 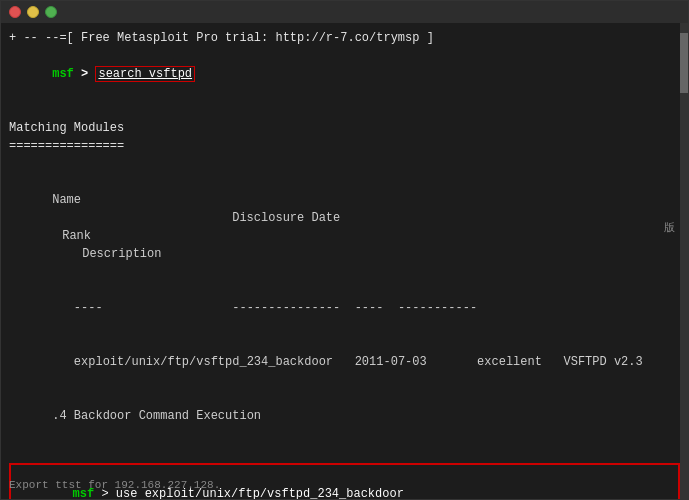 I want to click on search-cmd-highlight: search vsftpd, so click(x=145, y=74).